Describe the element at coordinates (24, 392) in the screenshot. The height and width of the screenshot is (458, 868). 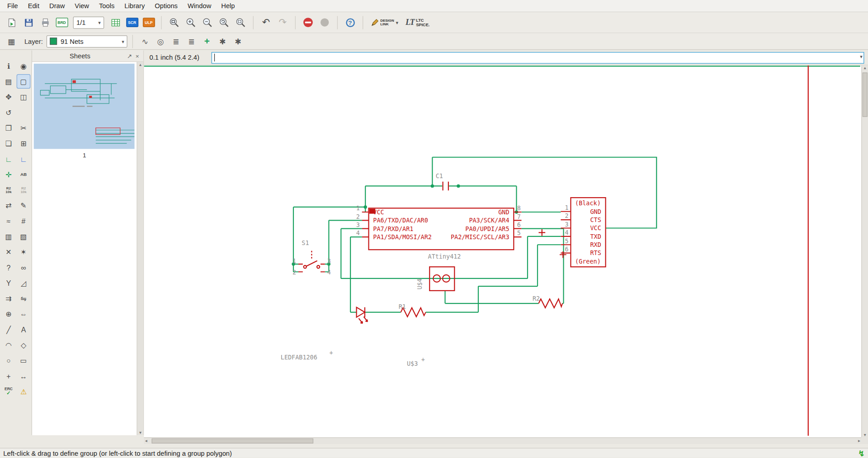
I see `errors-tool: ⚠` at that location.